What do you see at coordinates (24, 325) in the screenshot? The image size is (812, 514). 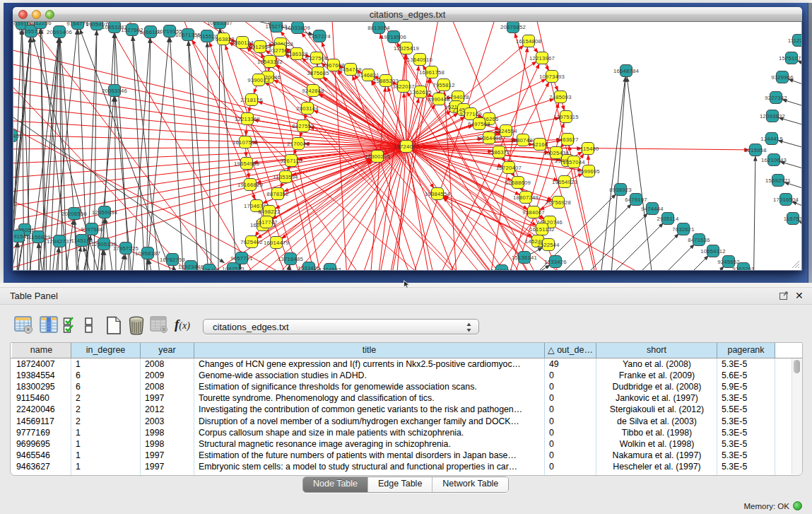 I see `table-settings-icon` at bounding box center [24, 325].